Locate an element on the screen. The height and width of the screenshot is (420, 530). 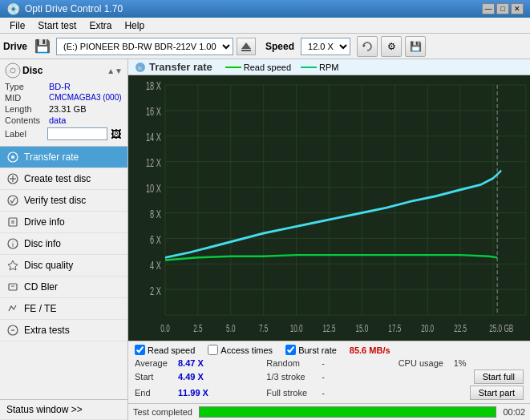
nav-drive-info: Drive info is located at coordinates (64, 223).